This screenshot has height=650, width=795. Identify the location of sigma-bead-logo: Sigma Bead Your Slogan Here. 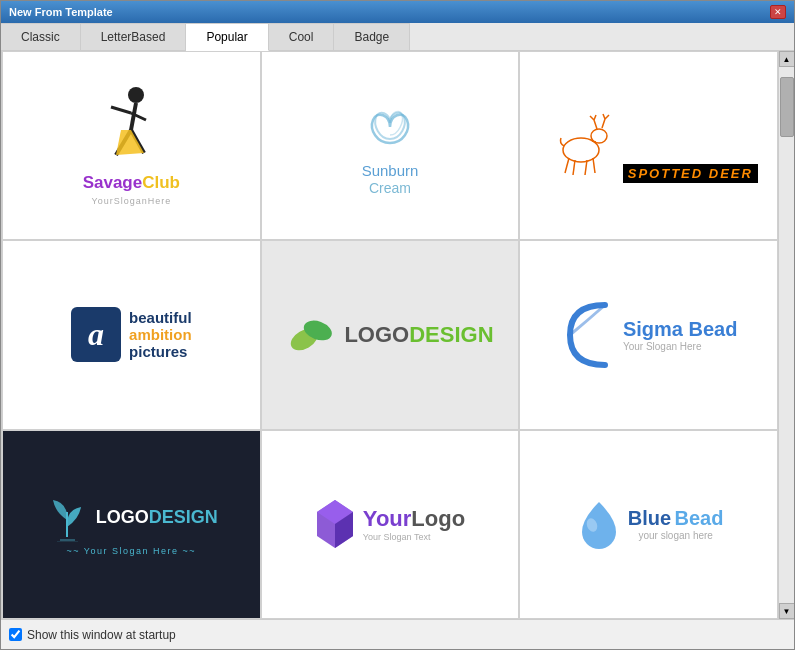
(648, 335).